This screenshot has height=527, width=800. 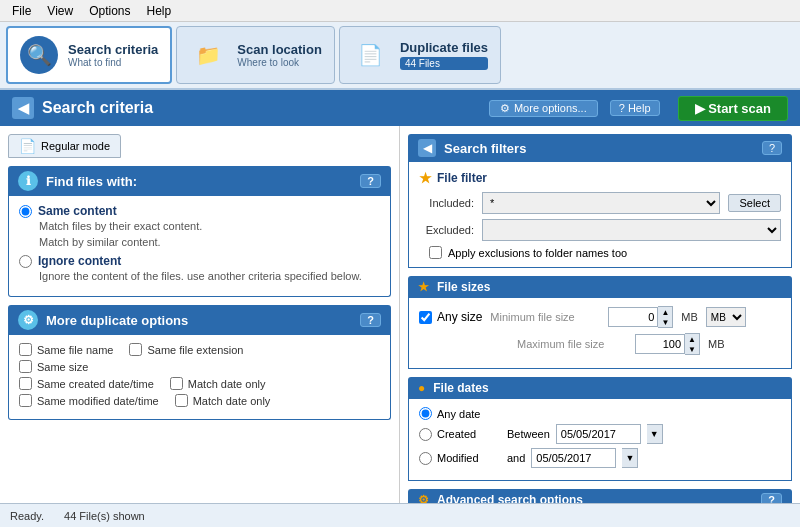 What do you see at coordinates (630, 458) in the screenshot?
I see `modified-to-dropdown: ▼` at bounding box center [630, 458].